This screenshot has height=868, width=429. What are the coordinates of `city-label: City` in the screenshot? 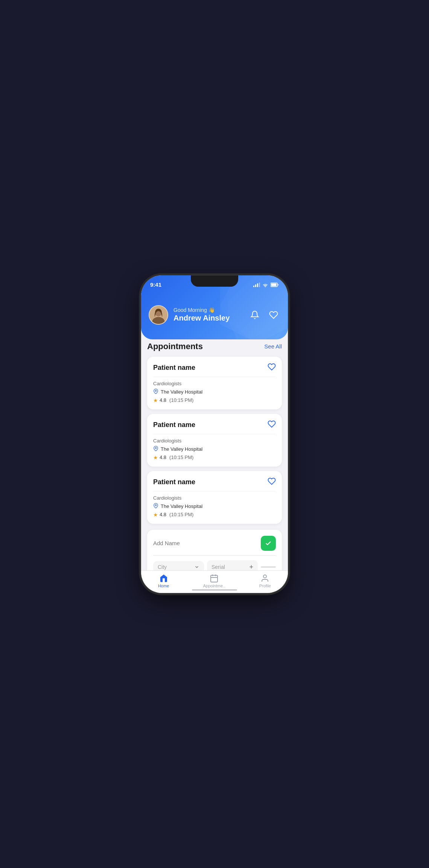 It's located at (175, 567).